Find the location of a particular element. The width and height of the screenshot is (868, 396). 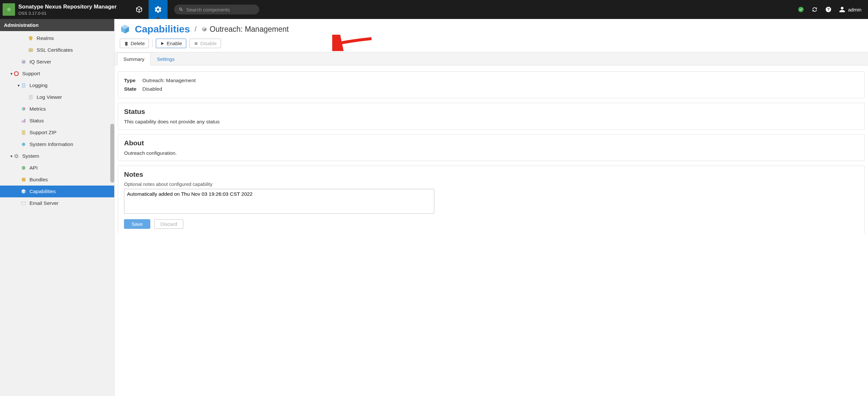

browse-mode-button is located at coordinates (139, 9).